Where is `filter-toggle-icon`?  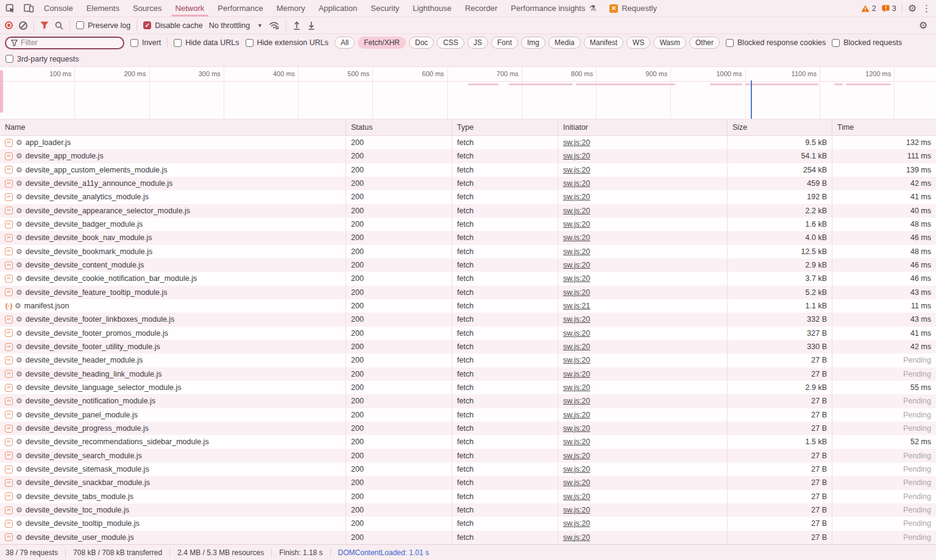 filter-toggle-icon is located at coordinates (44, 26).